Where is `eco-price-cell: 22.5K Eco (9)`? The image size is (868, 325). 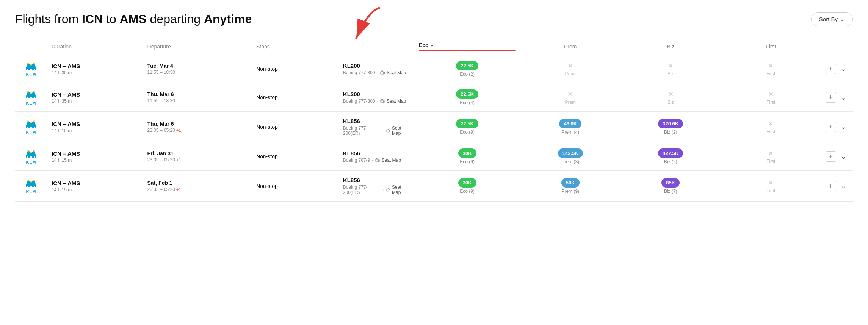
eco-price-cell: 22.5K Eco (9) is located at coordinates (467, 127).